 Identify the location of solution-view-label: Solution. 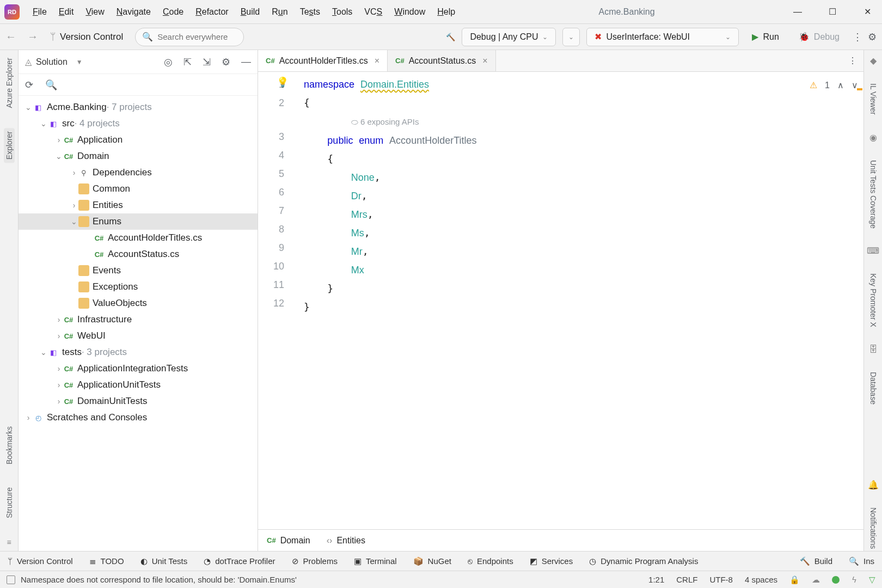
(52, 62).